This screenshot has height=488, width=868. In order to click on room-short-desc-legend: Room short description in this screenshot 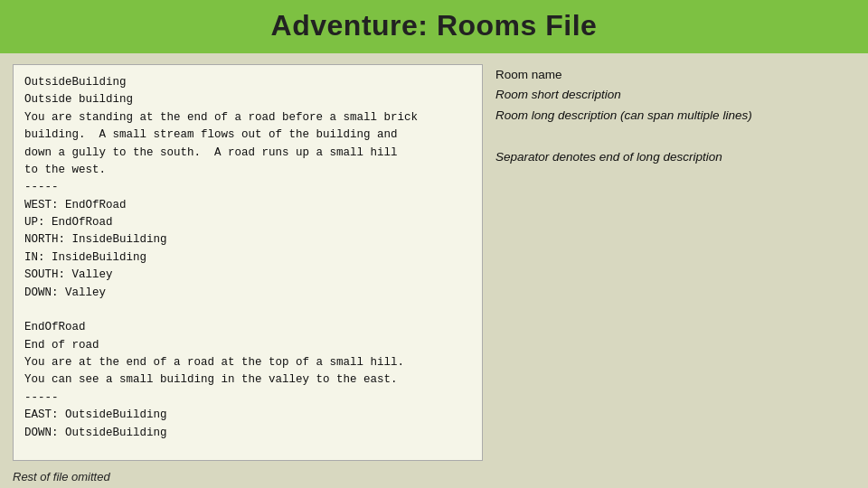, I will do `click(675, 95)`.